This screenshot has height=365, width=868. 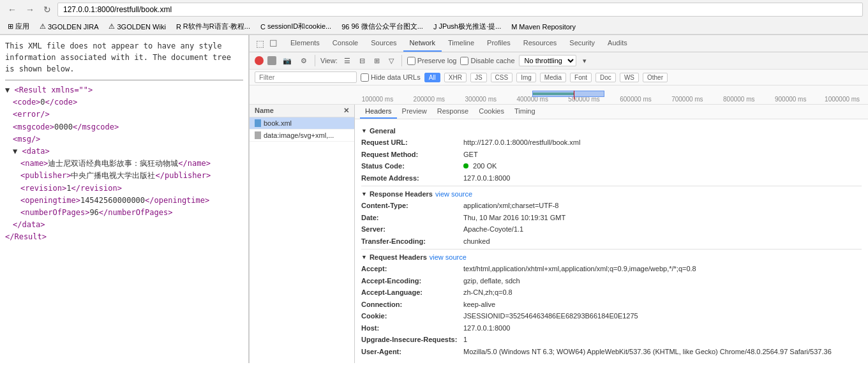 What do you see at coordinates (128, 225) in the screenshot?
I see `xml-line: </data>` at bounding box center [128, 225].